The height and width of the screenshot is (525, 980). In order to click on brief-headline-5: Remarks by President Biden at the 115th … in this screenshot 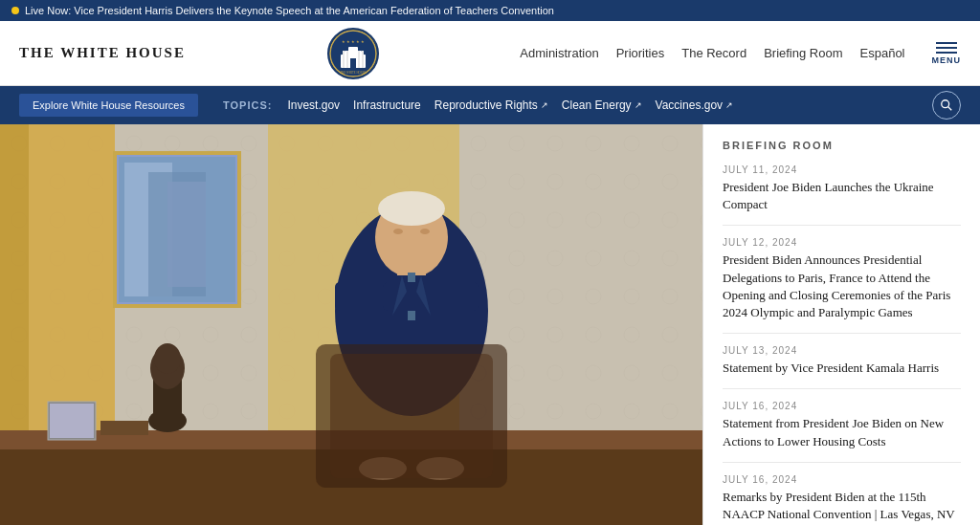, I will do `click(842, 506)`.